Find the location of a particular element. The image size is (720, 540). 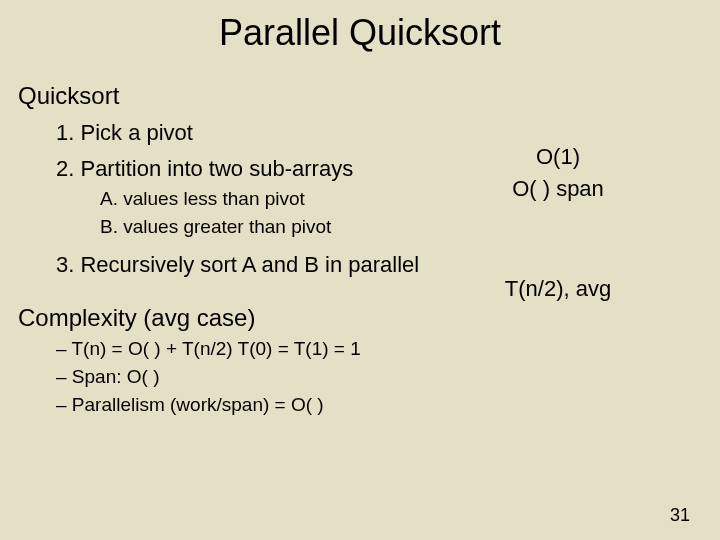

complexity-line-2: – Span: O( ) is located at coordinates (388, 377).